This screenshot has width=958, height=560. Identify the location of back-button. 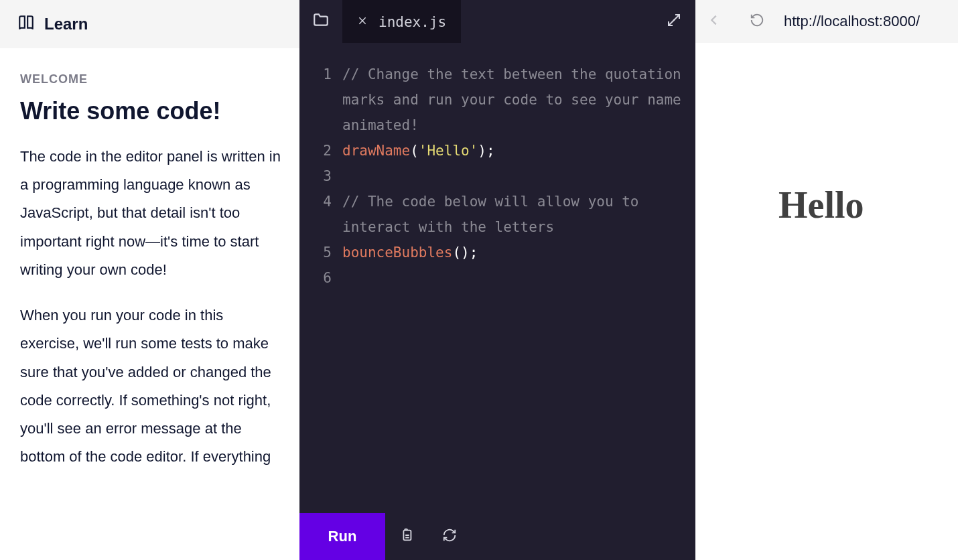
(714, 21).